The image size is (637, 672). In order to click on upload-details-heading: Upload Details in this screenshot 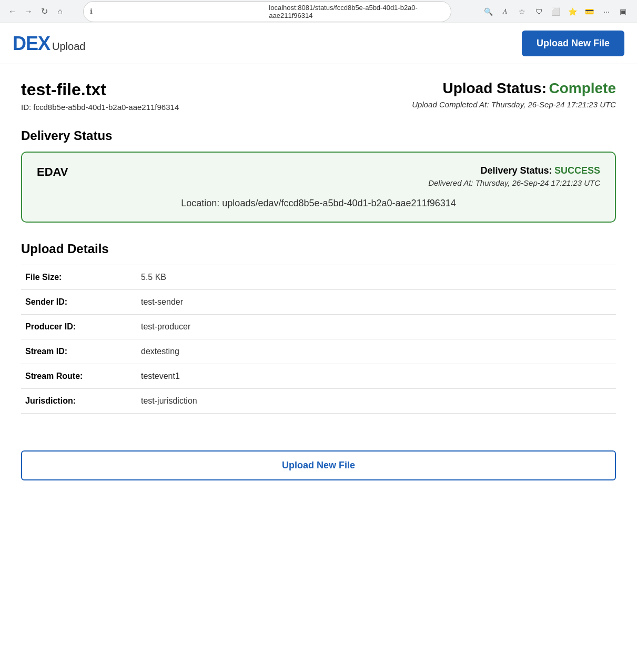, I will do `click(319, 249)`.